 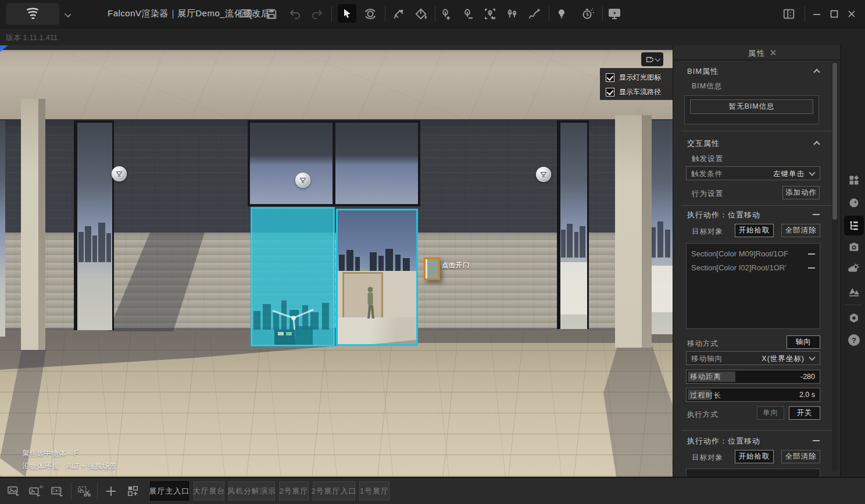 I want to click on view-tab-hall1: 1号展厅, so click(x=374, y=491).